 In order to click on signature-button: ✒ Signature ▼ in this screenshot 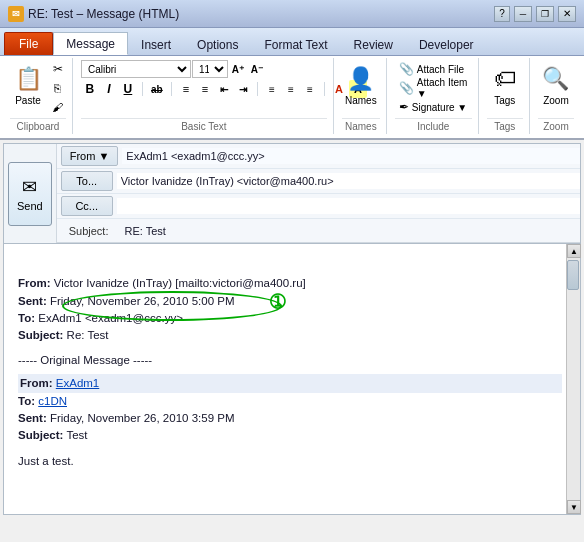, I will do `click(433, 107)`.